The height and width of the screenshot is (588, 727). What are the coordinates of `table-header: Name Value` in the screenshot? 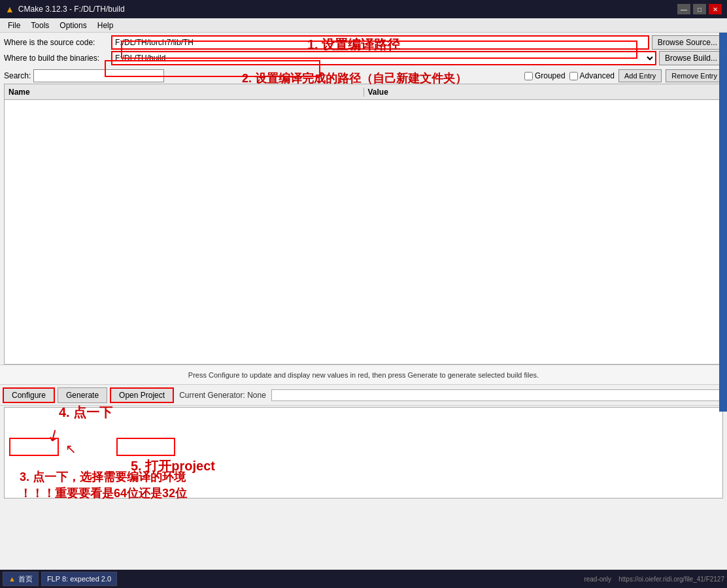 It's located at (364, 92).